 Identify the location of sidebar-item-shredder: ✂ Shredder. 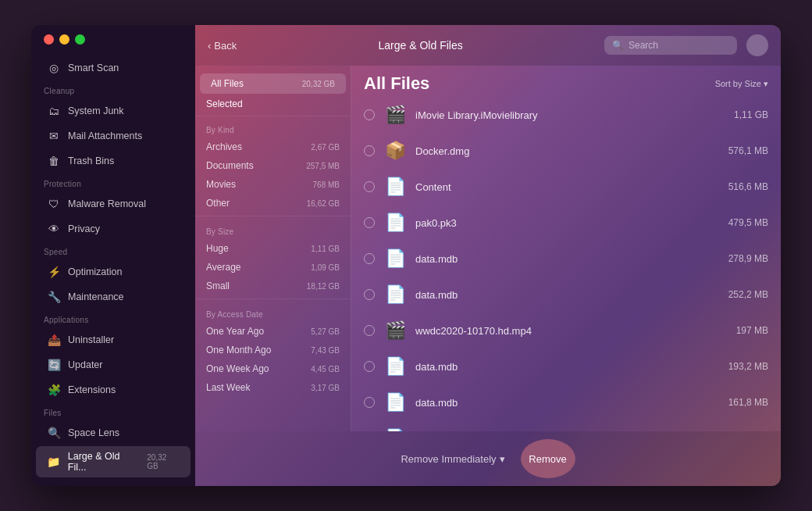
(113, 483).